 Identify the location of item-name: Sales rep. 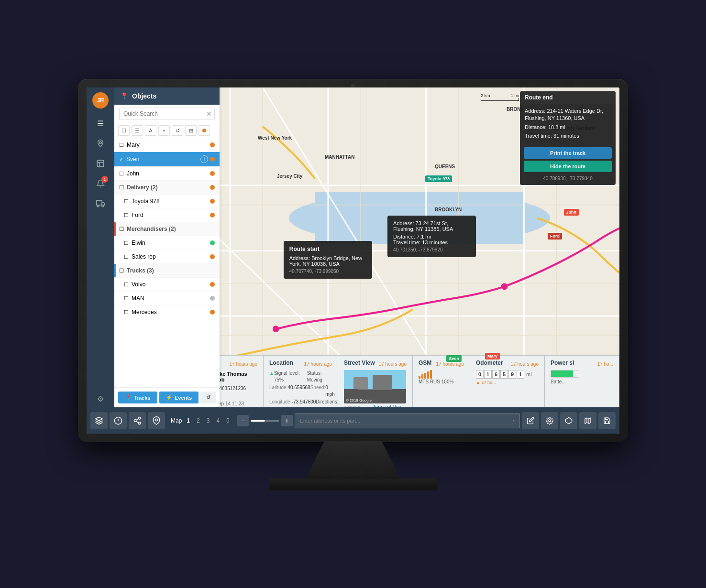
(171, 257).